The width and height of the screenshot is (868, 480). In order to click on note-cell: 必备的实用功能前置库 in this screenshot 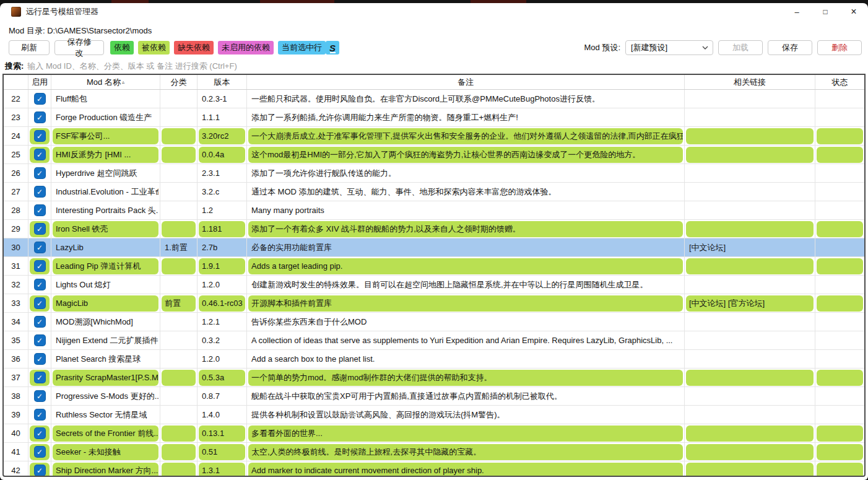, I will do `click(466, 248)`.